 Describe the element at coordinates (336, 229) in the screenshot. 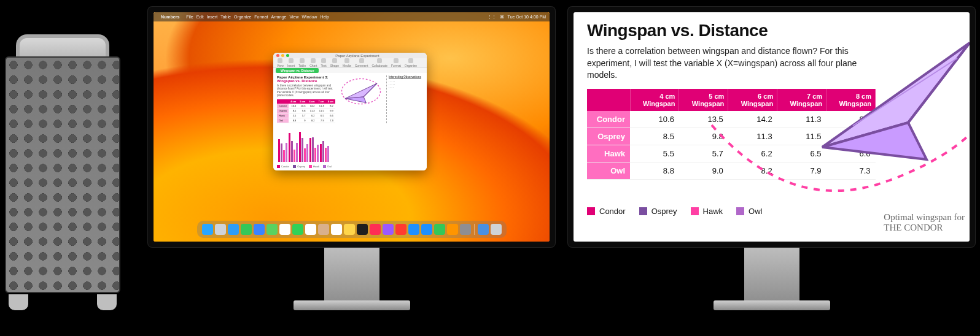

I see `dock-app-reminders-icon` at that location.